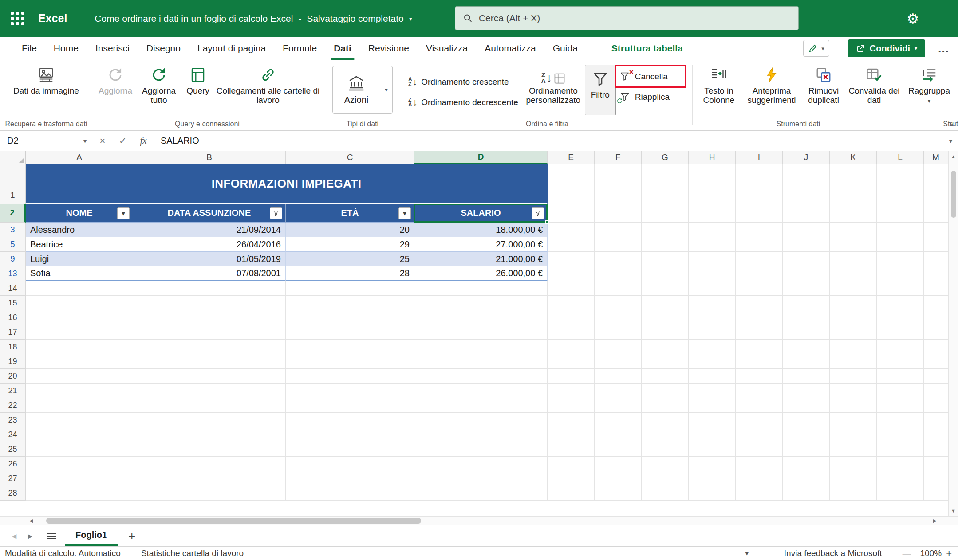 The image size is (958, 560). What do you see at coordinates (955, 79) in the screenshot?
I see `separa-button: Separa` at bounding box center [955, 79].